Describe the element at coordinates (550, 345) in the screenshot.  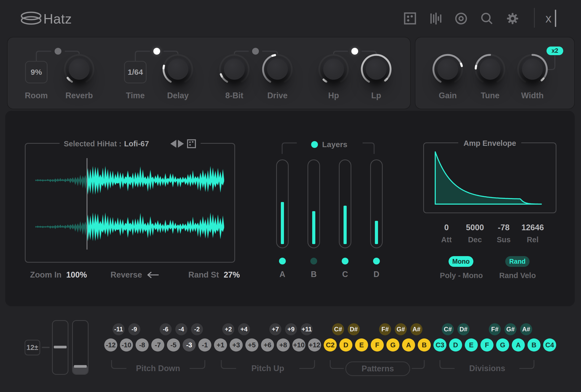
I see `key-C4: C4` at that location.